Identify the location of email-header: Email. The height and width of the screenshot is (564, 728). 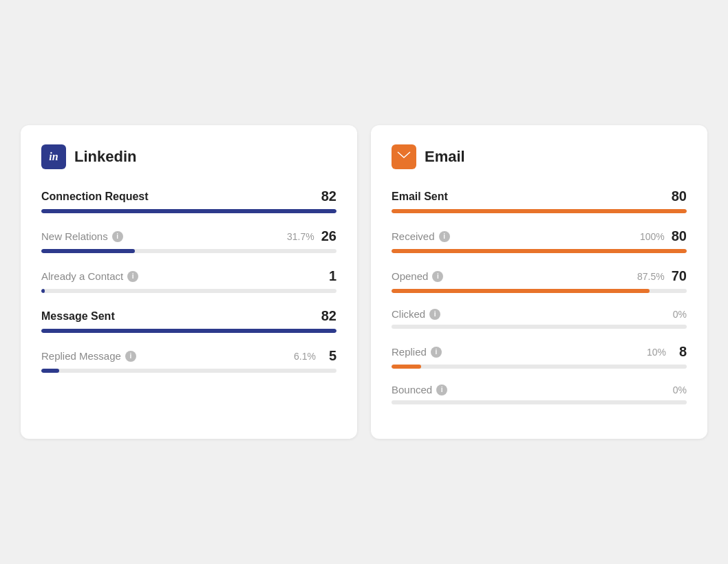
(539, 157).